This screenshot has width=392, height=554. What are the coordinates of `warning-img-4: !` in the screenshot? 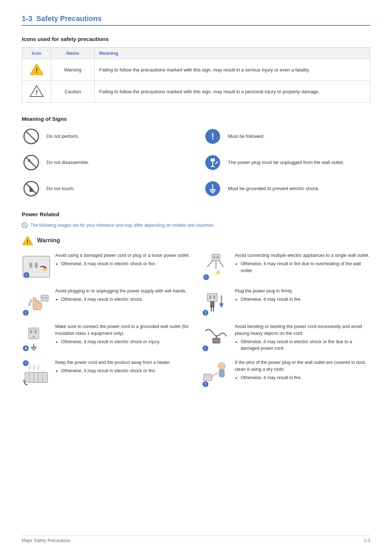 It's located at (216, 302).